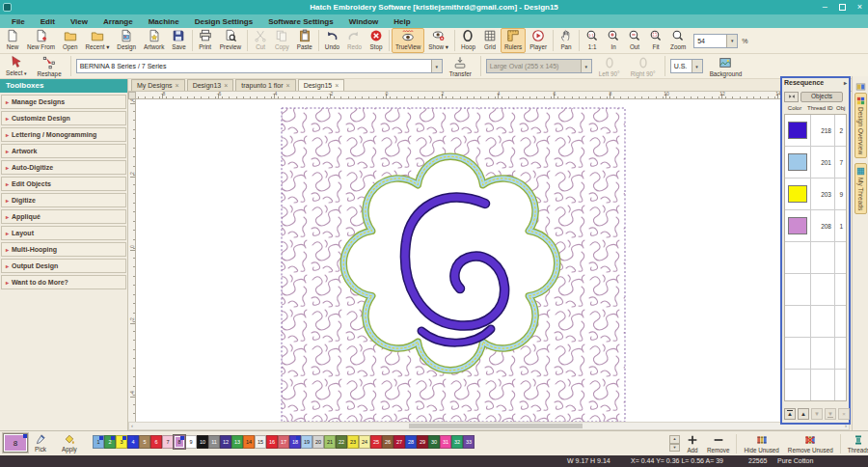  What do you see at coordinates (145, 442) in the screenshot?
I see `palette-swatch-5: 5` at bounding box center [145, 442].